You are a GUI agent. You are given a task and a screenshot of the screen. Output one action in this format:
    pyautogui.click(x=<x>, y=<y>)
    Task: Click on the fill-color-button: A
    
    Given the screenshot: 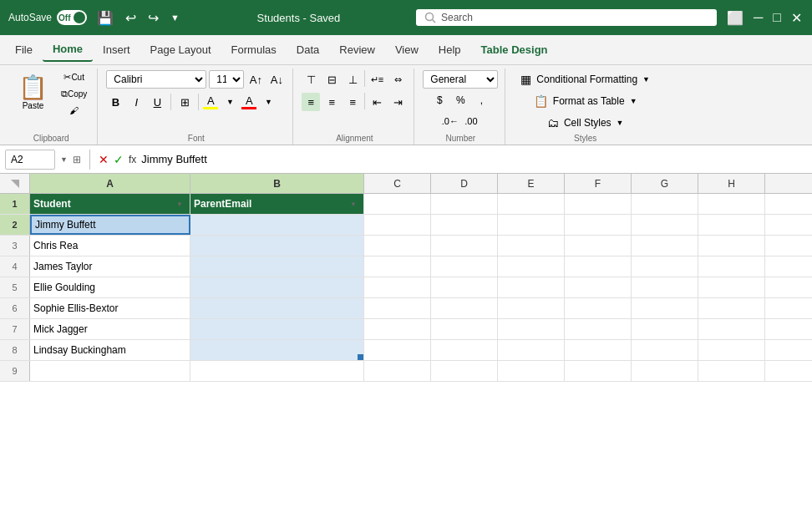 What is the action you would take?
    pyautogui.click(x=211, y=102)
    